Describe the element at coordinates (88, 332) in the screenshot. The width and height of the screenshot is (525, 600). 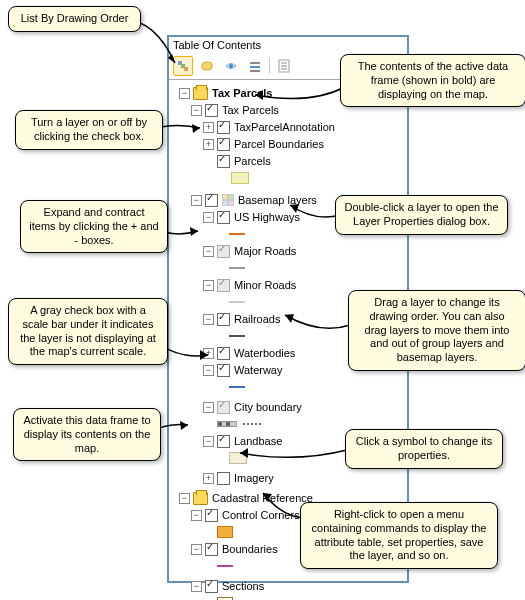
I see `callout: A gray check box with a scale bar under …` at that location.